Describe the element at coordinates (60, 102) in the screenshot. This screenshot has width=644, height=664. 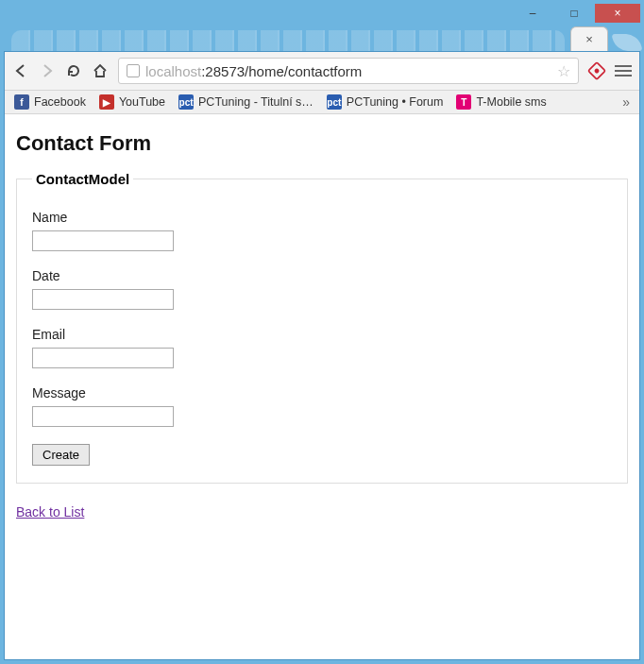
I see `bookmark-label: Facebook` at that location.